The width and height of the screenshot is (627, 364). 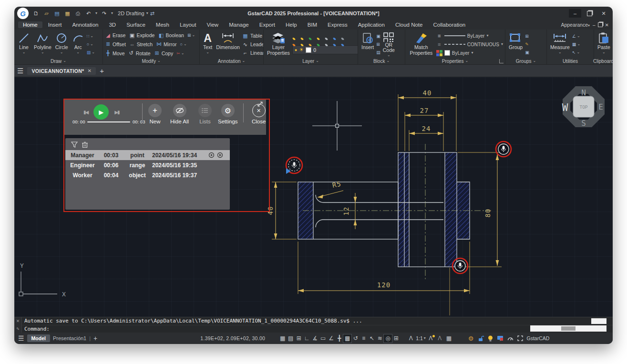 What do you see at coordinates (212, 155) in the screenshot?
I see `locate-annotation-icon` at bounding box center [212, 155].